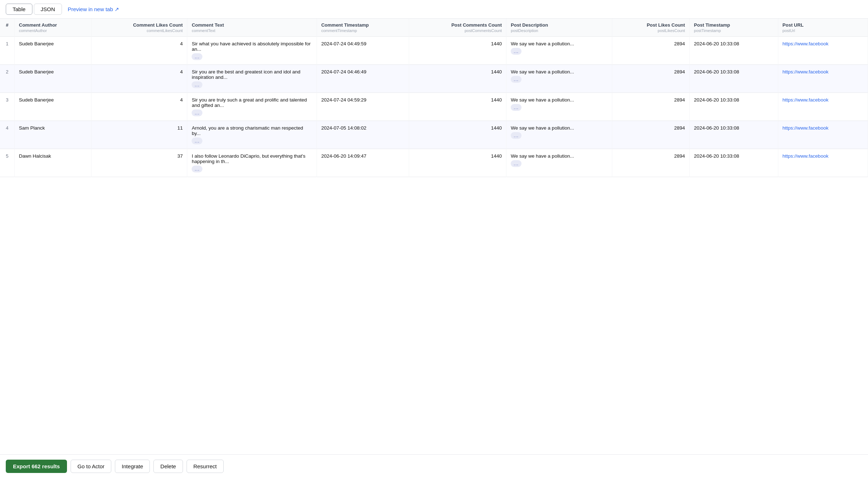  I want to click on col-header-num: #, so click(7, 28).